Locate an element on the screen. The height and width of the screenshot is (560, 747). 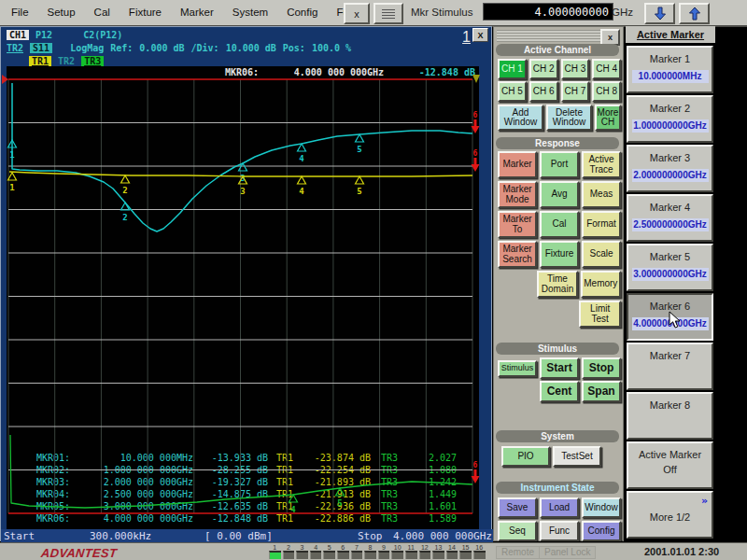
marker-table-row-4: MKR04:2.500 000 000GHz-14.875 dBTR1-21.9… is located at coordinates (247, 495).